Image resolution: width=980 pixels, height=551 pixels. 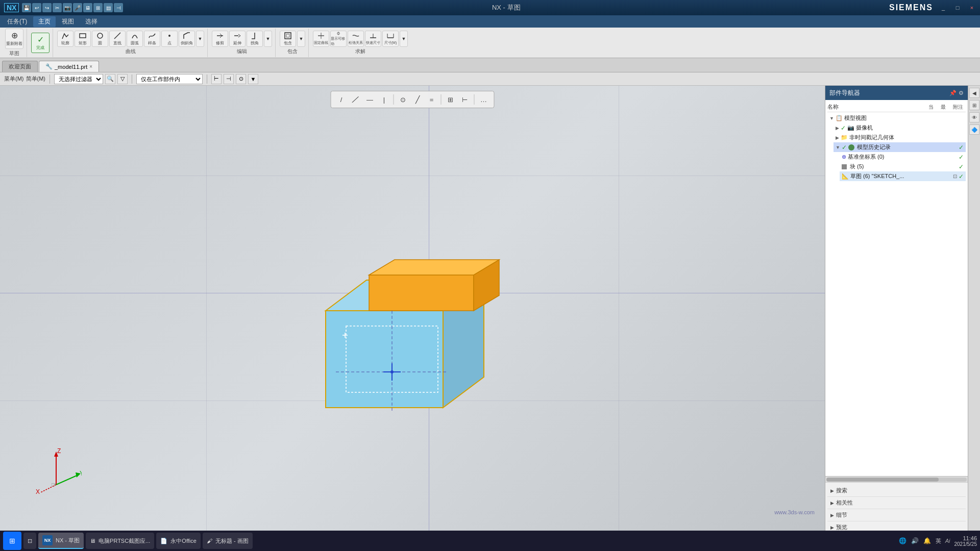 I want to click on screen-icon: 🖥, so click(x=88, y=8).